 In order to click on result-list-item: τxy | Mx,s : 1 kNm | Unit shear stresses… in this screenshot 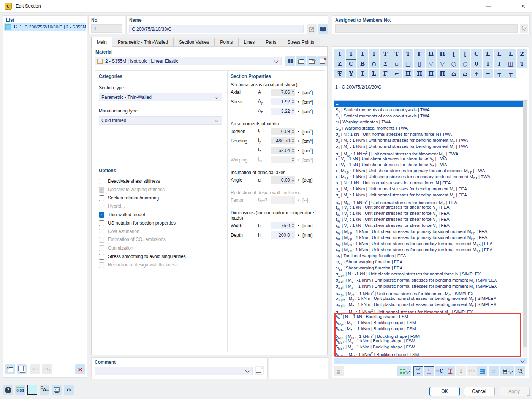, I will do `click(431, 244)`.